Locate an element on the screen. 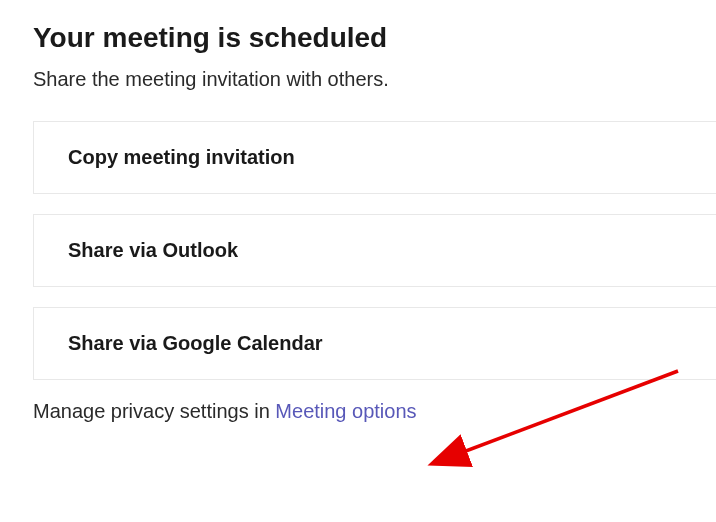  share-google-calendar-button: Share via Google Calendar is located at coordinates (374, 344).